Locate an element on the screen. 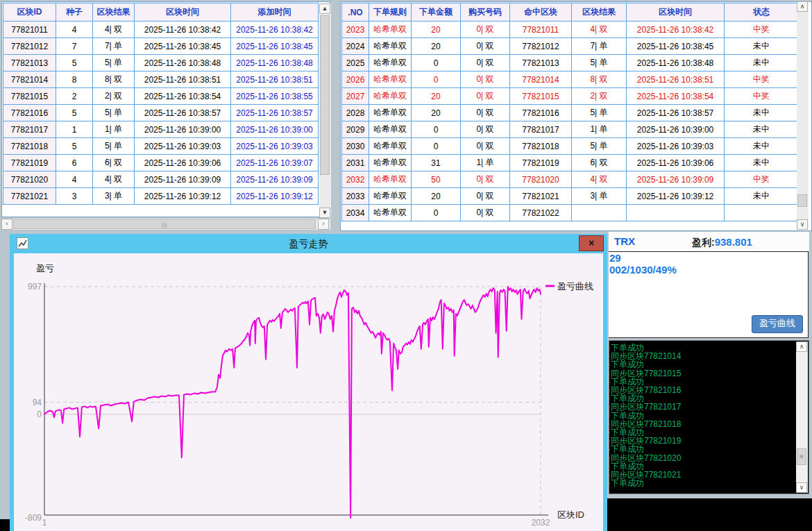  table-row: 2032哈希单双500| 双778210204| 双2025-11-26 10:… is located at coordinates (570, 180).